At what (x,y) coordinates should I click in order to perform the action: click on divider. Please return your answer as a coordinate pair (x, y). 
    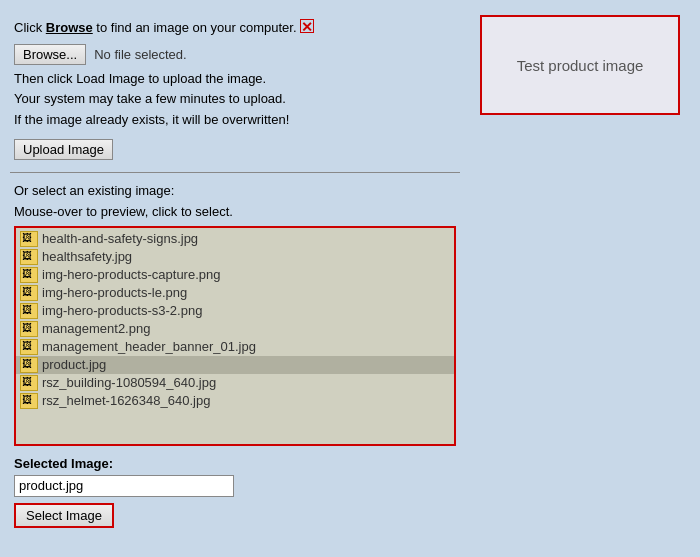
    Looking at the image, I should click on (235, 172).